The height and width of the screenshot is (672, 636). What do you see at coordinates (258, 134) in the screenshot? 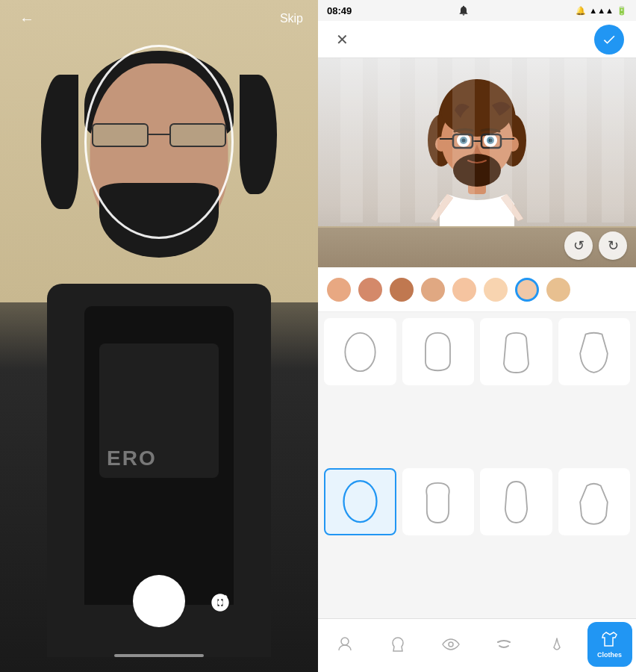
I see `hair-right` at bounding box center [258, 134].